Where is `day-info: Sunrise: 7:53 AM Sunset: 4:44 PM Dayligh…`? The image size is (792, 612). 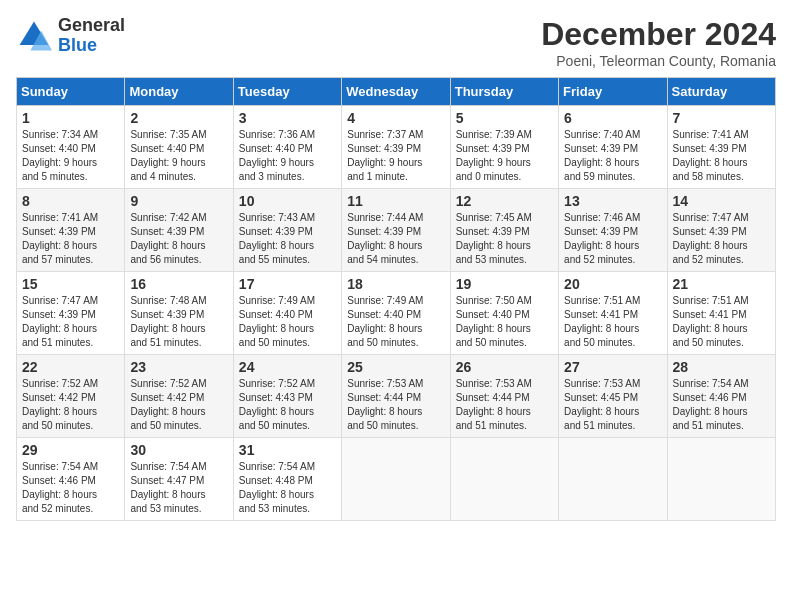
day-info: Sunrise: 7:53 AM Sunset: 4:44 PM Dayligh… is located at coordinates (396, 405).